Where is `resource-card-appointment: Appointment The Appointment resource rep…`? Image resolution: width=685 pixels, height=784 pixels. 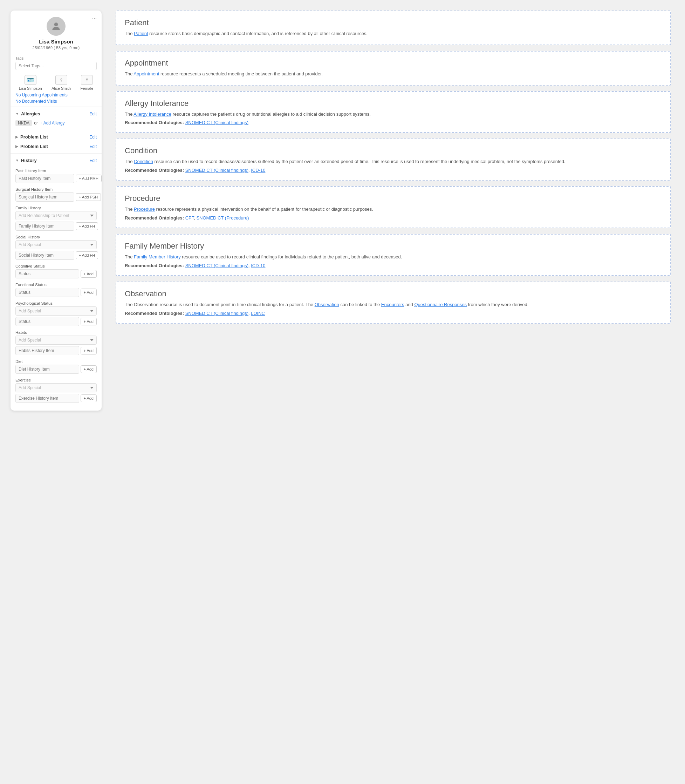
resource-card-appointment: Appointment The Appointment resource rep… is located at coordinates (393, 68).